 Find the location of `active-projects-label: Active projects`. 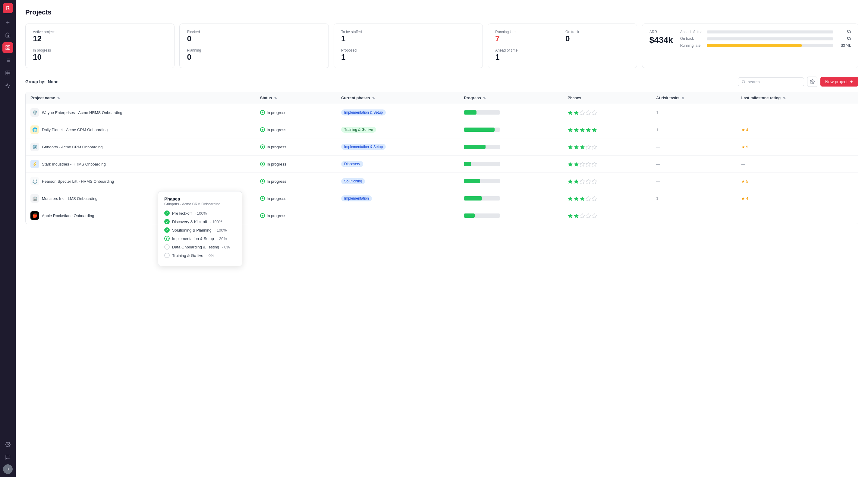

active-projects-label: Active projects is located at coordinates (65, 32).